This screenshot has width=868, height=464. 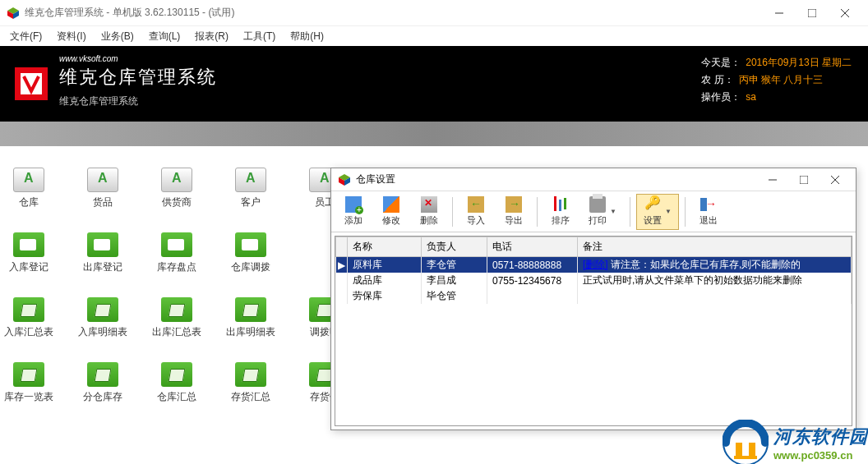 What do you see at coordinates (177, 253) in the screenshot?
I see `desktop-item-1-2: 库存盘点` at bounding box center [177, 253].